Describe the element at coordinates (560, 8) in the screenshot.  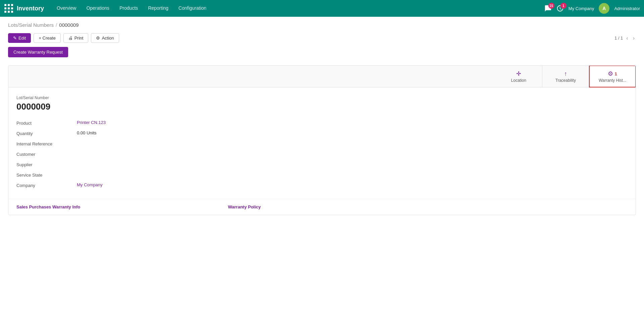
I see `activity-icon-button: 1` at that location.